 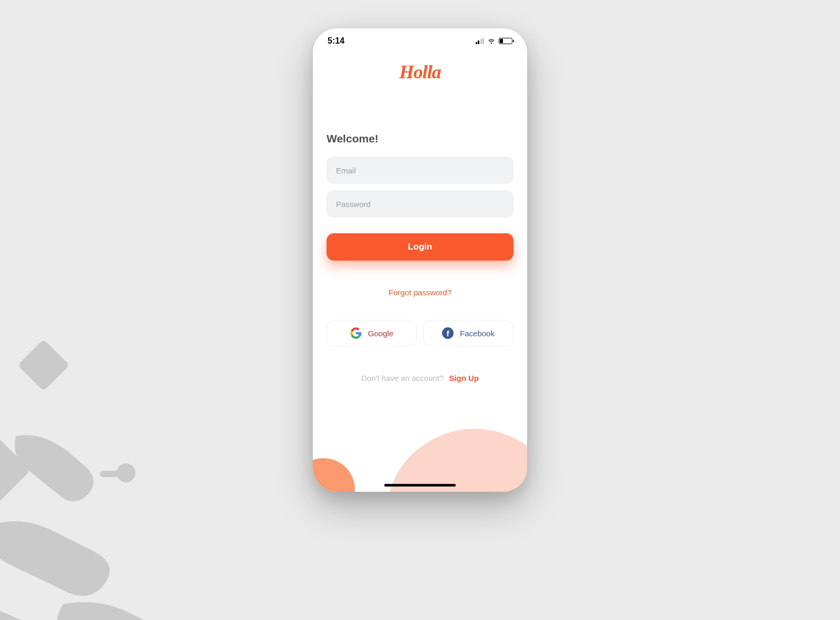 I want to click on forgot-password-link: Forgot password?, so click(x=420, y=292).